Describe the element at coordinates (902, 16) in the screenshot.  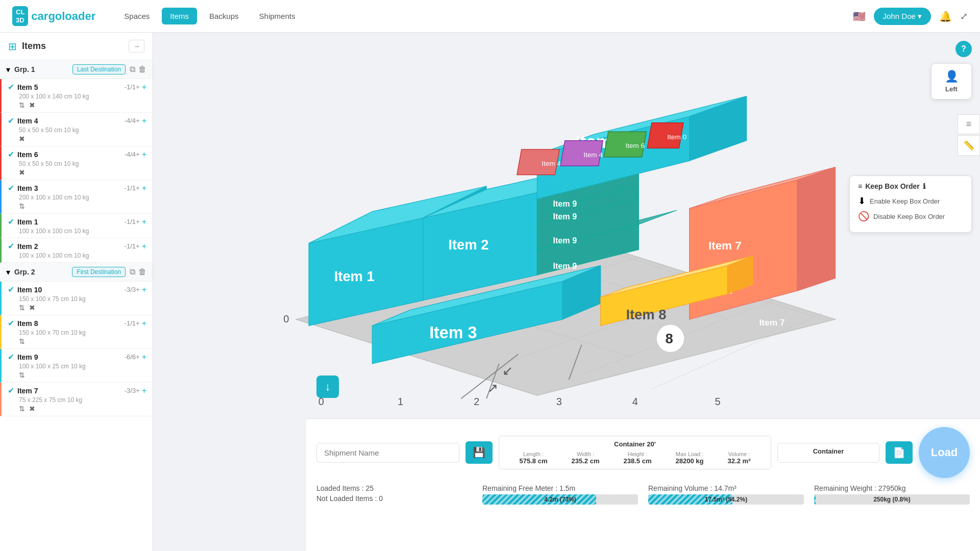
I see `user-button: John Doe ▾` at that location.